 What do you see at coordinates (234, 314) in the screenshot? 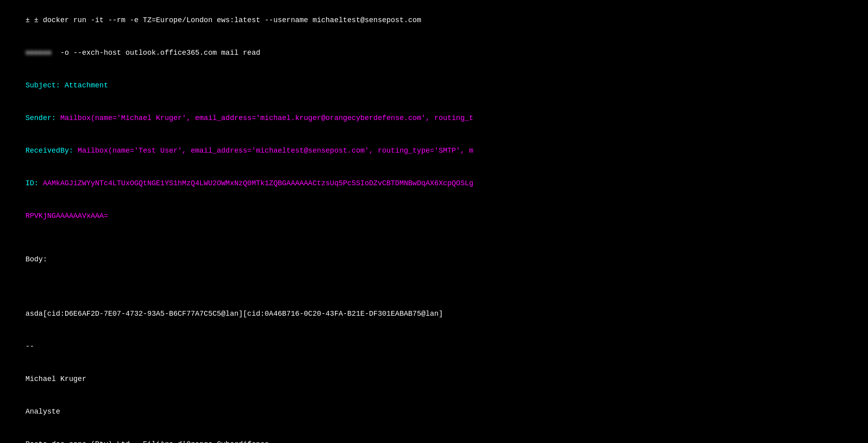
I see `body-content: asda[cid:D6E6AF2D-7E07-4732-93A5-B6CF77A…` at bounding box center [234, 314].